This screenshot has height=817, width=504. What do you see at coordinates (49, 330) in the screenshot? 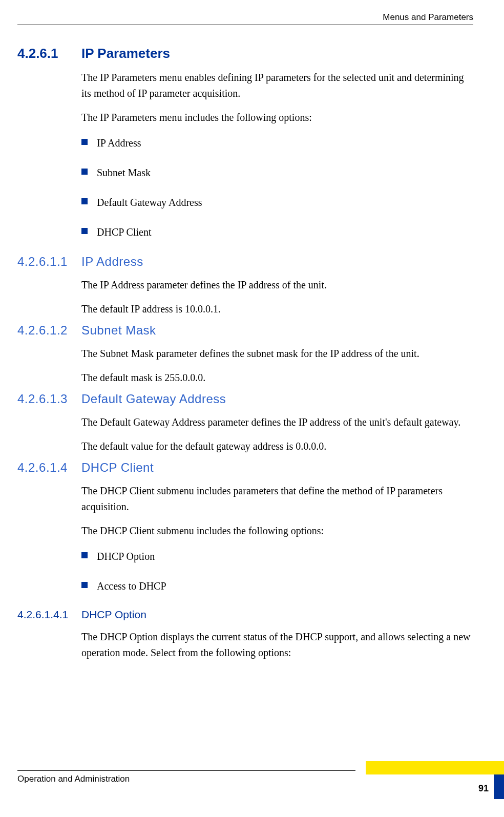
I see `section-number: 4.2.6.1.2` at bounding box center [49, 330].